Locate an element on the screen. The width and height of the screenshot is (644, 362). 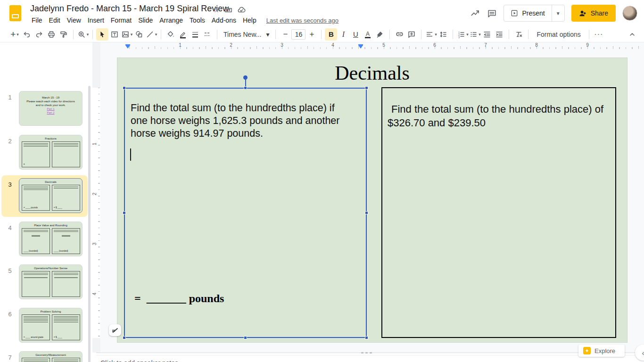
svg-text: 3 is located at coordinates (459, 37).